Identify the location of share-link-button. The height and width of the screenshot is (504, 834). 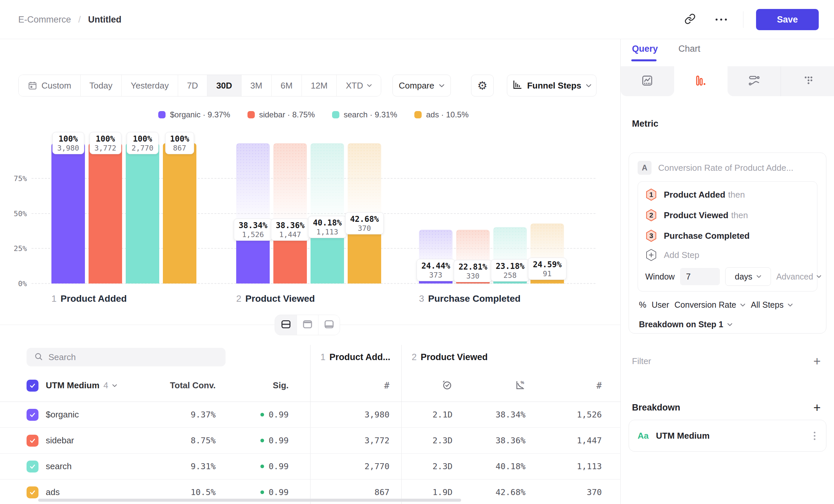
(690, 20).